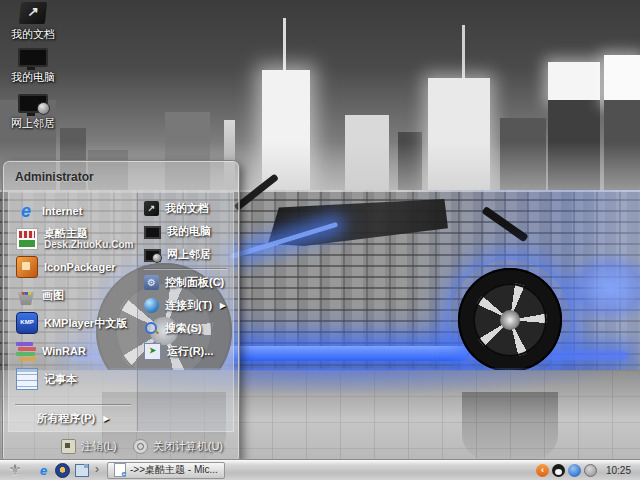 The height and width of the screenshot is (480, 640). What do you see at coordinates (464, 52) in the screenshot?
I see `antenna` at bounding box center [464, 52].